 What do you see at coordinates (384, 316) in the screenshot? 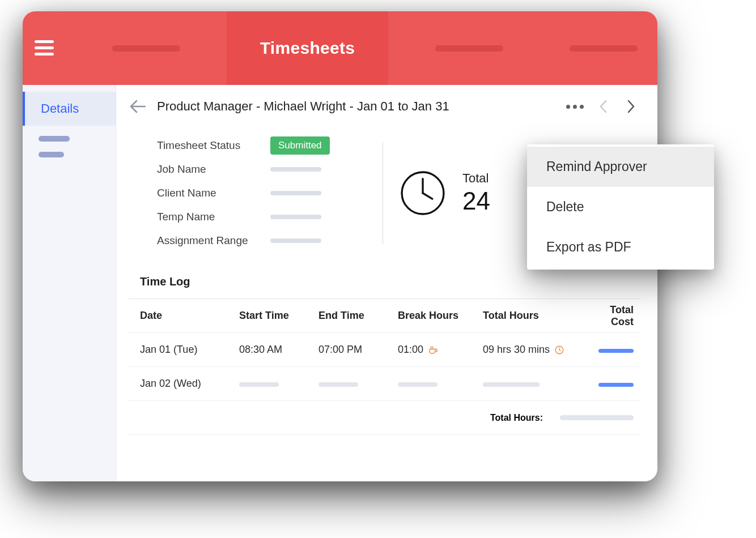
I see `table-header-row: Date Start Time End Time Break Hours Tot…` at bounding box center [384, 316].